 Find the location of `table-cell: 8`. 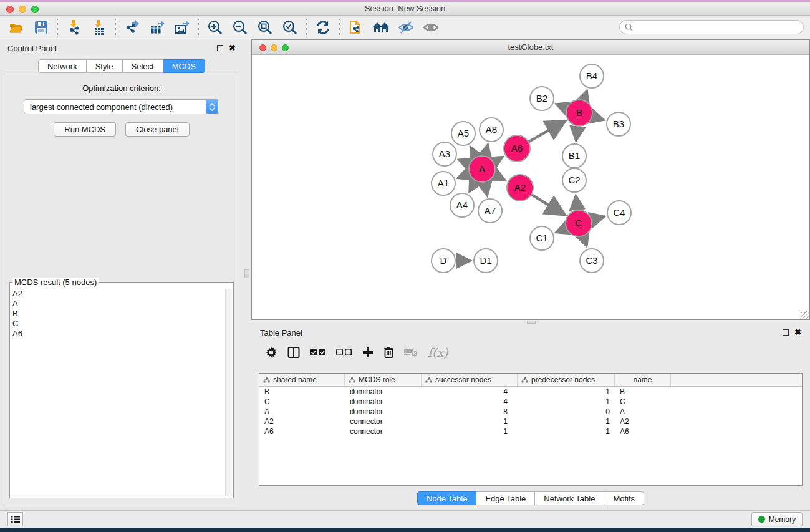

table-cell: 8 is located at coordinates (470, 412).